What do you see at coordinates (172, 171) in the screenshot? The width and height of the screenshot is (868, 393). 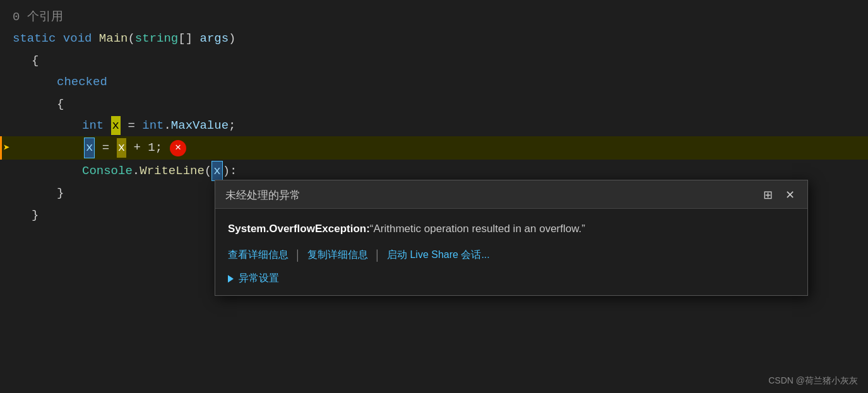 I see `method-writeline: WriteLine` at bounding box center [172, 171].